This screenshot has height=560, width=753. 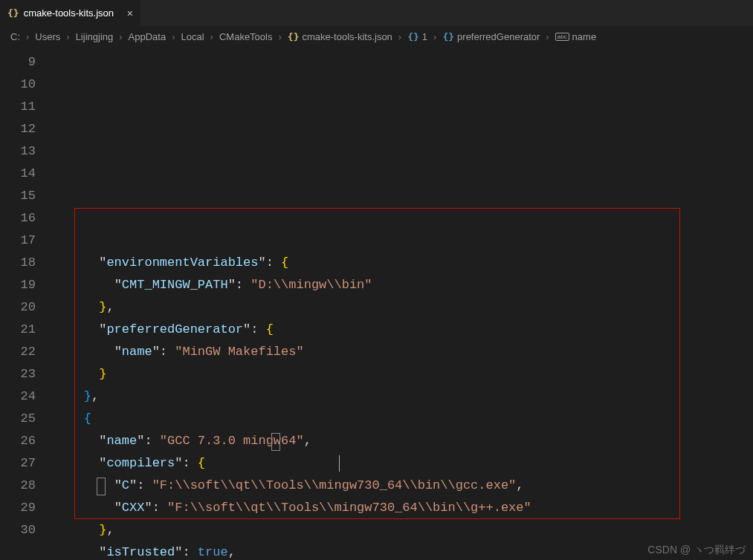 What do you see at coordinates (18, 374) in the screenshot?
I see `line-number: 23` at bounding box center [18, 374].